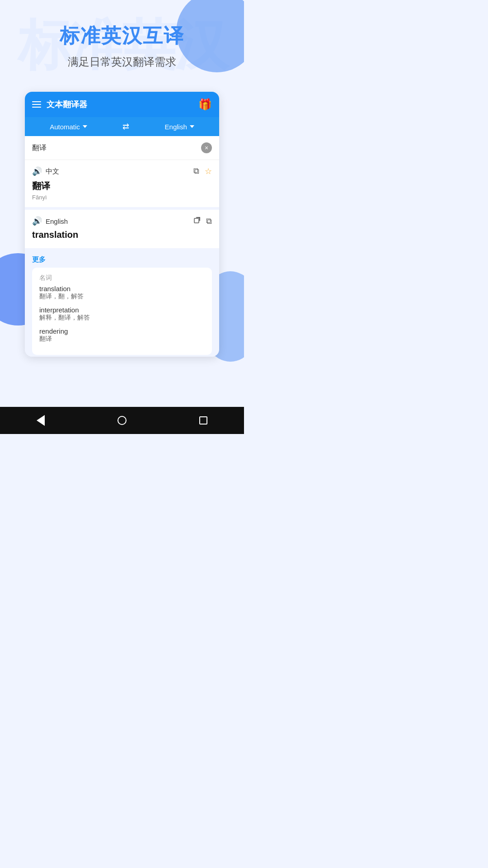 This screenshot has width=488, height=868. I want to click on dict-meaning-3: 翻译, so click(122, 339).